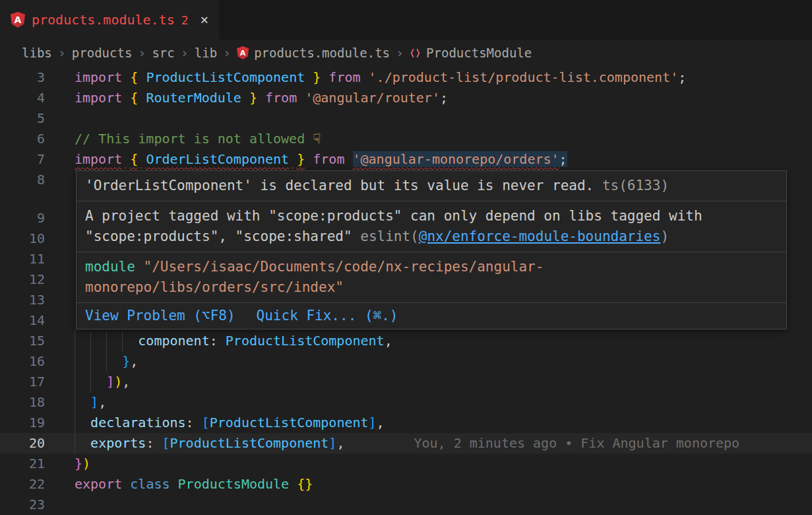 The width and height of the screenshot is (812, 515). Describe the element at coordinates (406, 98) in the screenshot. I see `code-line: 4import { RouterModule } from '@angular/…` at that location.